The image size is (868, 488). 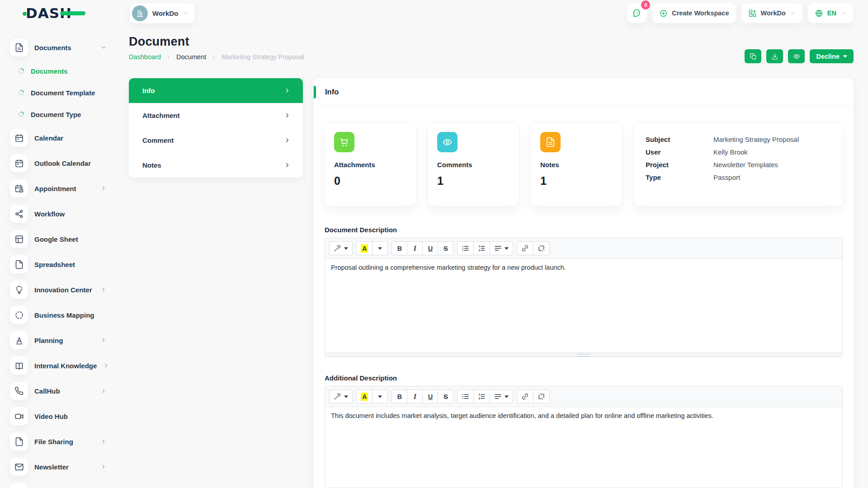 What do you see at coordinates (191, 57) in the screenshot?
I see `breadcrumb-document: Document` at bounding box center [191, 57].